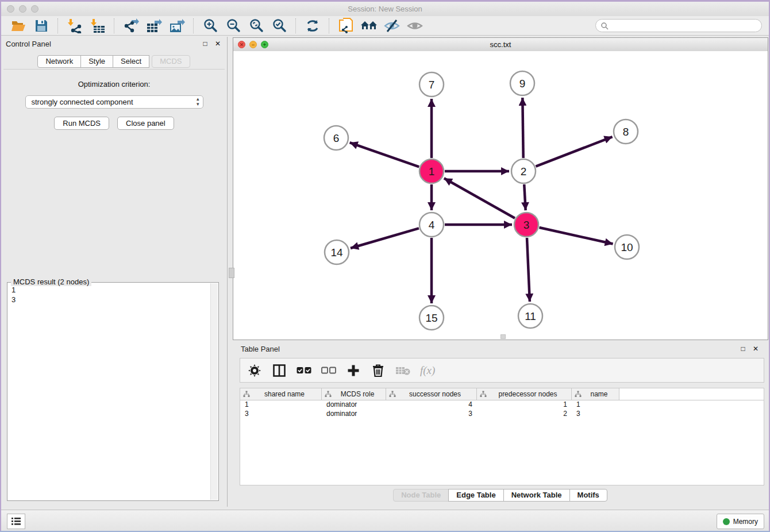 The height and width of the screenshot is (532, 770). Describe the element at coordinates (385, 26) in the screenshot. I see `main-toolbar` at that location.